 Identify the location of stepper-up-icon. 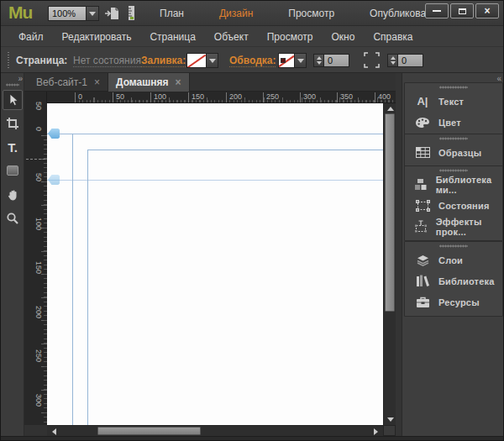
(393, 58).